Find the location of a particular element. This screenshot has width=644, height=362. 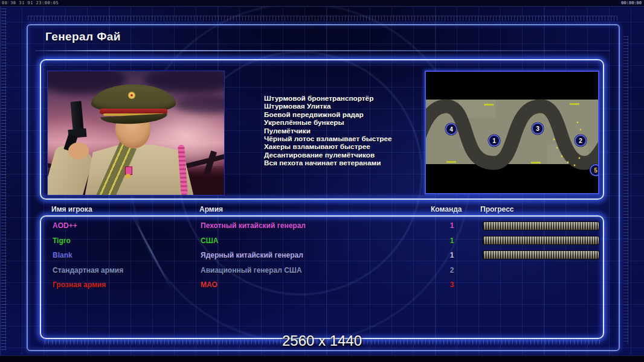

spawn-marker-1: 1 is located at coordinates (494, 141).